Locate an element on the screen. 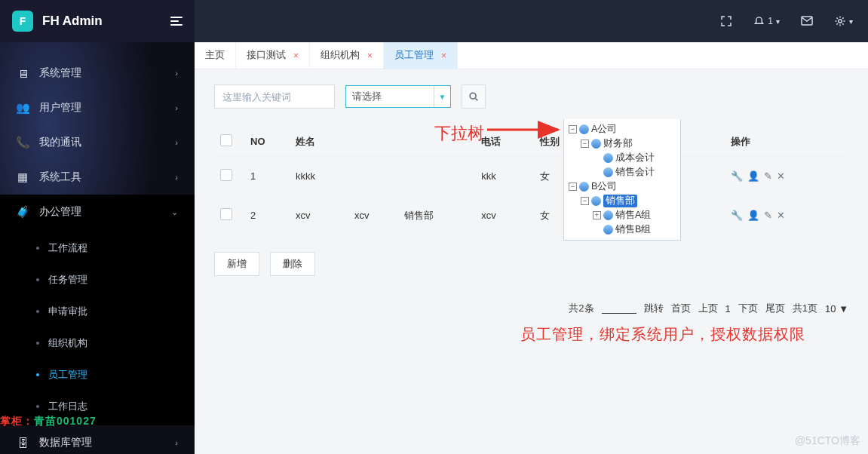 This screenshot has width=868, height=454. menu-toggle-icon is located at coordinates (176, 21).